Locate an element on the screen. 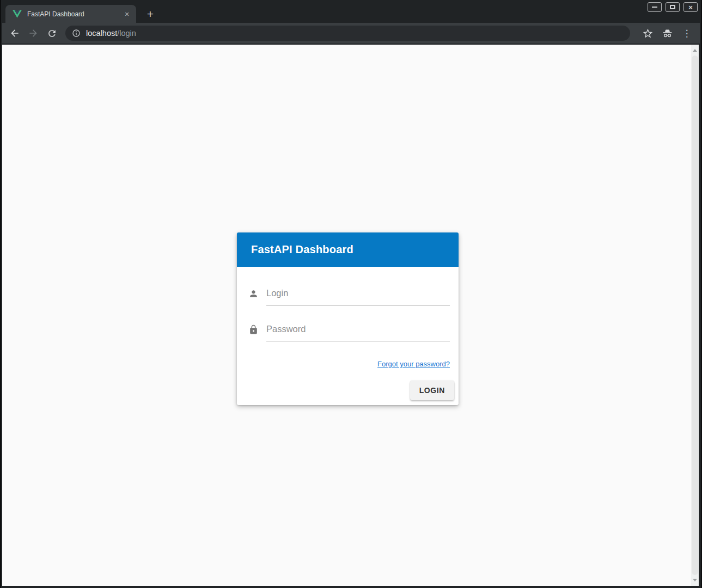 The height and width of the screenshot is (588, 702). forgot-password-row: Forgot your password? is located at coordinates (349, 364).